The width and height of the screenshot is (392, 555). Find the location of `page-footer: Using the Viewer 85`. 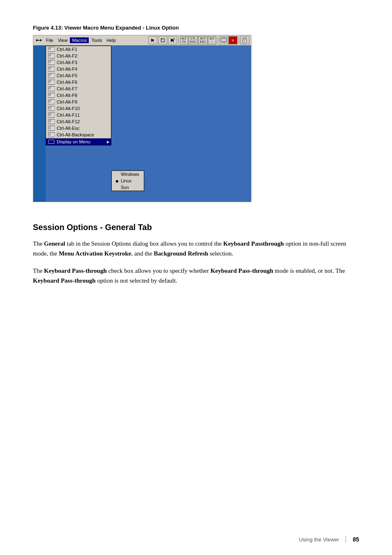

page-footer: Using the Viewer 85 is located at coordinates (196, 539).